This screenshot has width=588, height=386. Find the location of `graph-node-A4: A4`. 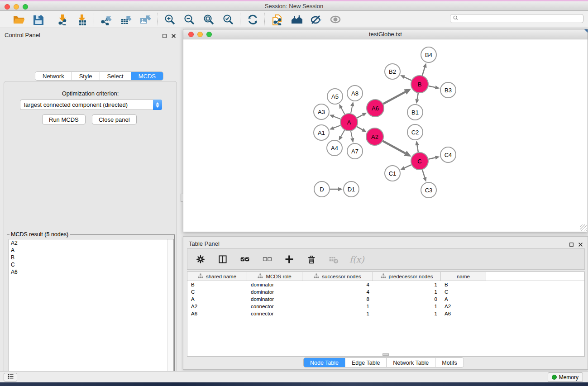

graph-node-A4: A4 is located at coordinates (335, 148).